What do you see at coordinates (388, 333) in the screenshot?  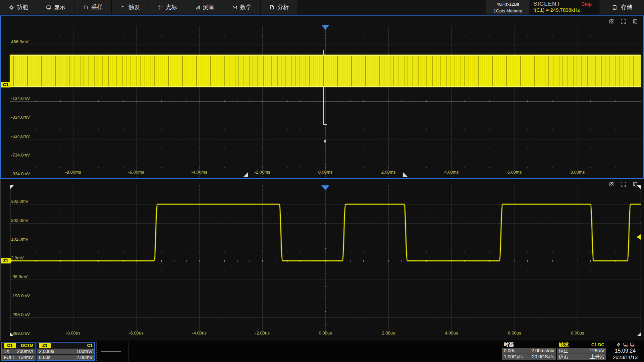 I see `time-tick-label: 2.00us` at bounding box center [388, 333].